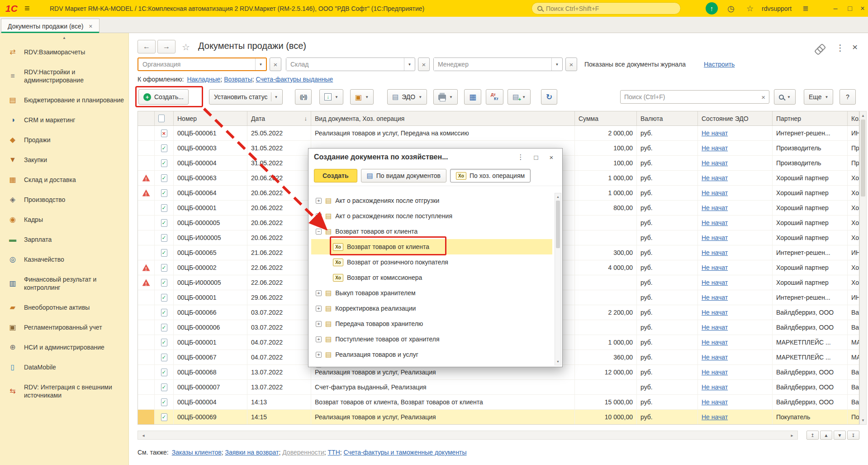  What do you see at coordinates (64, 200) in the screenshot?
I see `sidebar-item: ◈Производство` at bounding box center [64, 200].